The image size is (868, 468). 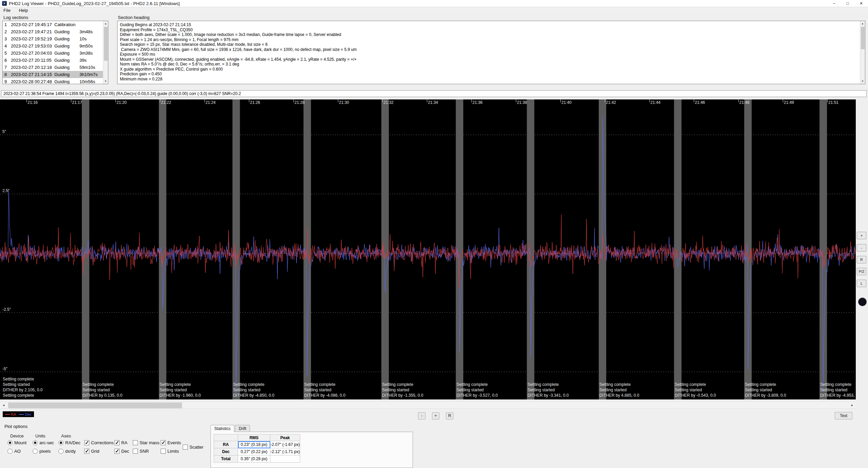 I want to click on chart-side-button-: -, so click(x=862, y=248).